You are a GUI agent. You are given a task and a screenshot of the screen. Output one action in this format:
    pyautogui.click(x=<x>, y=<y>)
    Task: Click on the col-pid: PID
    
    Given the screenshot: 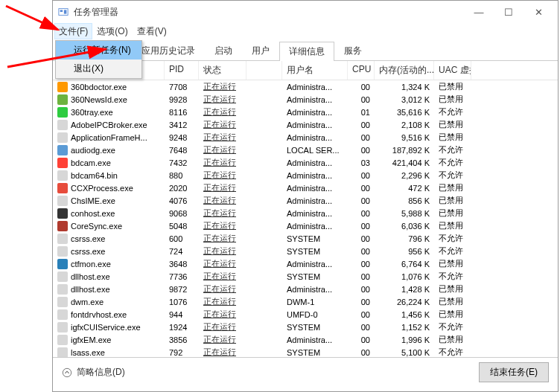 What is the action you would take?
    pyautogui.click(x=182, y=70)
    